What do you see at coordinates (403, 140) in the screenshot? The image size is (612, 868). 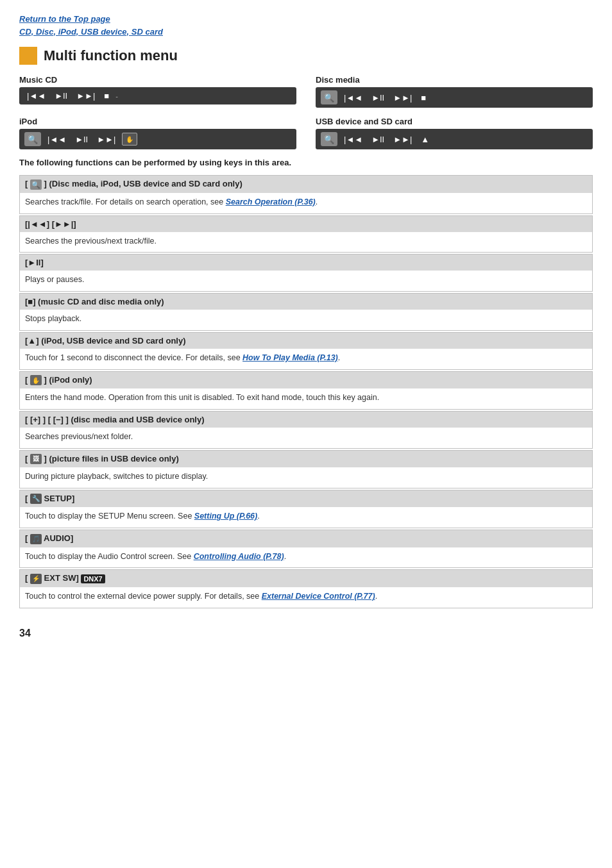 I see `usb-next: ►►|` at bounding box center [403, 140].